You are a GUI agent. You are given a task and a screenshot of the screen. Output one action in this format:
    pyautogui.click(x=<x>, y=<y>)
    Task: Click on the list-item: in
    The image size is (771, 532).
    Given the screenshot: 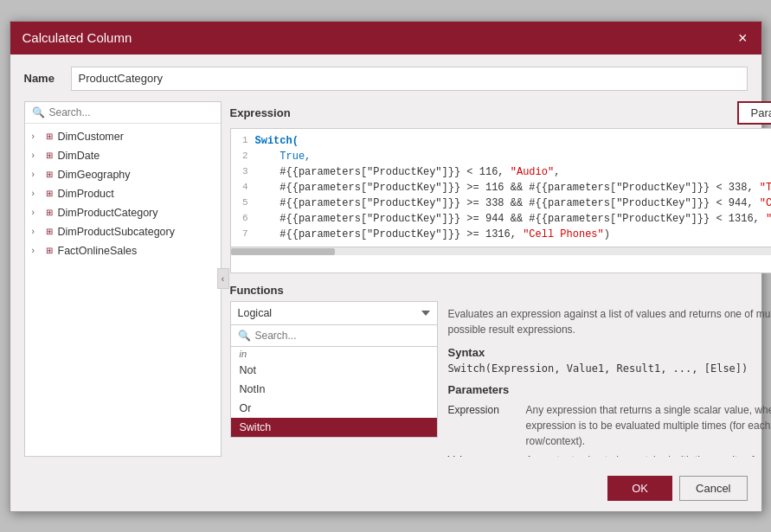 What is the action you would take?
    pyautogui.click(x=334, y=354)
    